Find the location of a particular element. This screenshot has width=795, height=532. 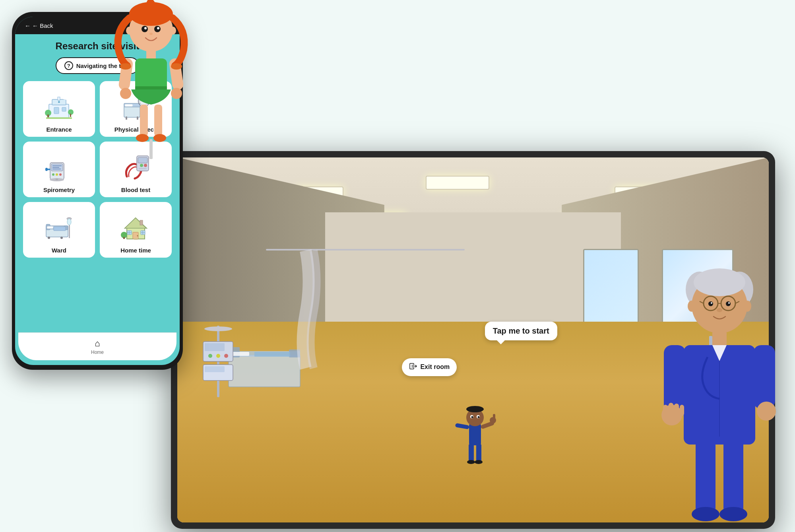

oldlady-character is located at coordinates (719, 393).